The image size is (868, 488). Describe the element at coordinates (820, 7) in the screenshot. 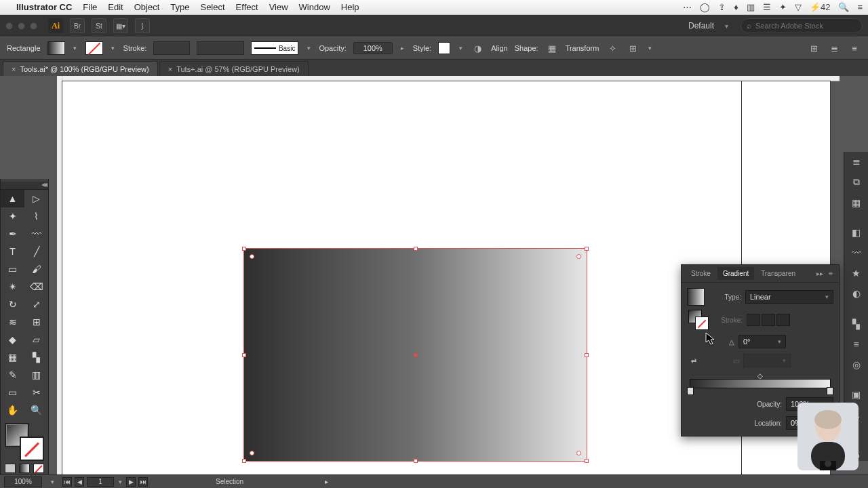

I see `battery-icon: ⚡42` at that location.